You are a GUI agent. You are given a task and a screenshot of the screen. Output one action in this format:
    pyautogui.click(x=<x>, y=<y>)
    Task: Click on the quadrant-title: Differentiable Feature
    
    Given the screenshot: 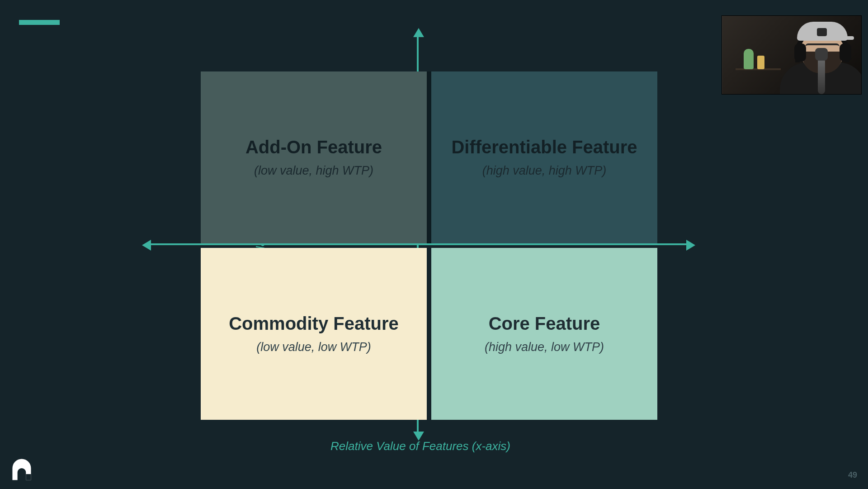 What is the action you would take?
    pyautogui.click(x=544, y=147)
    